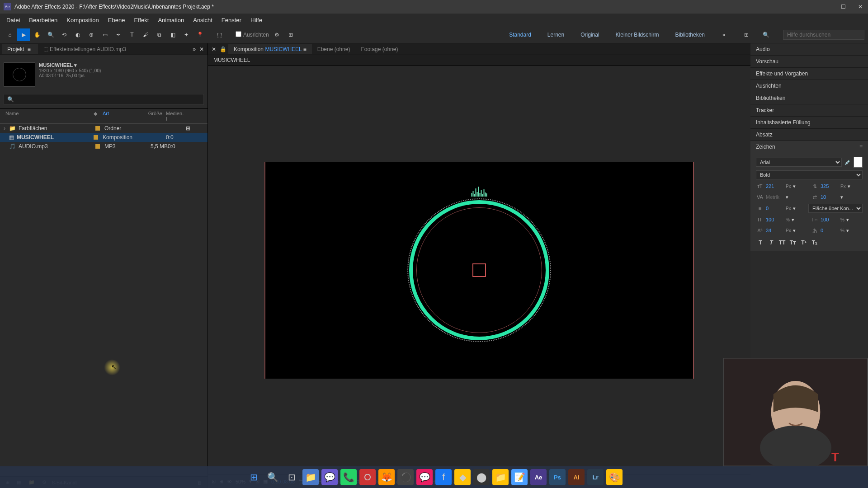  What do you see at coordinates (13, 20) in the screenshot?
I see `menu-datei: Datei` at bounding box center [13, 20].